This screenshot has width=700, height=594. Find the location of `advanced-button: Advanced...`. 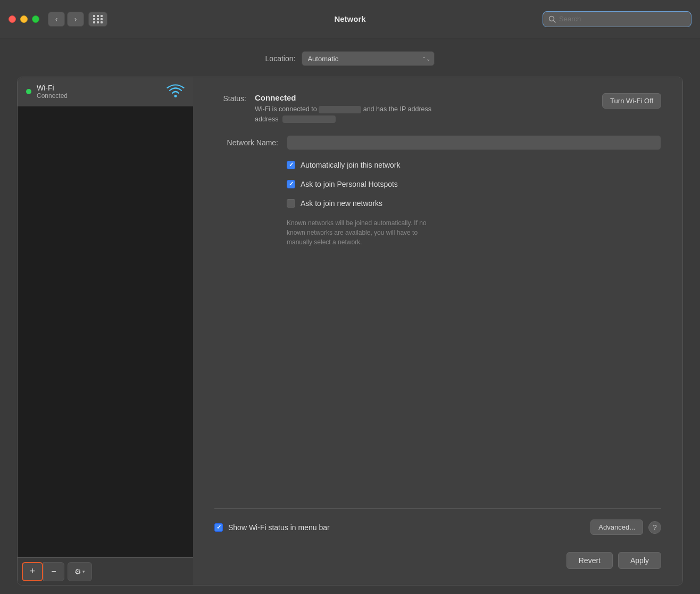

advanced-button: Advanced... is located at coordinates (617, 527).